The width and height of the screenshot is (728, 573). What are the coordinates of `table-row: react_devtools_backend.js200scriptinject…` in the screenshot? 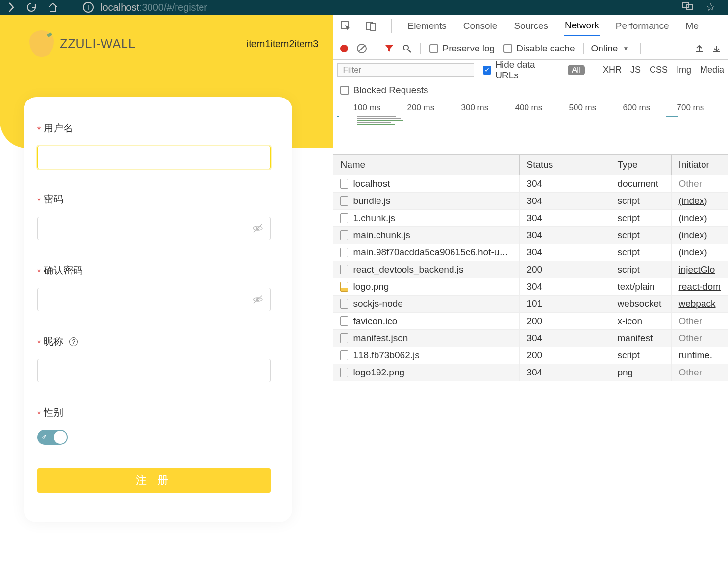 It's located at (530, 270).